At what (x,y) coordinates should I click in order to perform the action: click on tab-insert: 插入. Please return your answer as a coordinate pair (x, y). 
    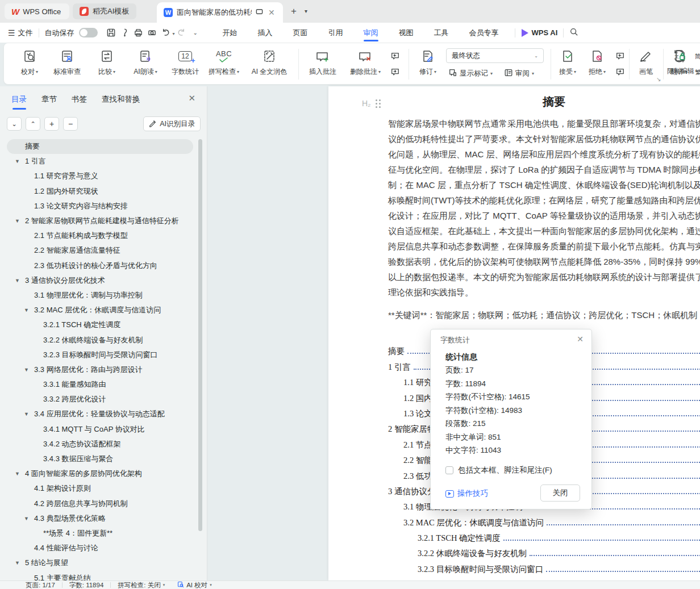
    Looking at the image, I should click on (265, 33).